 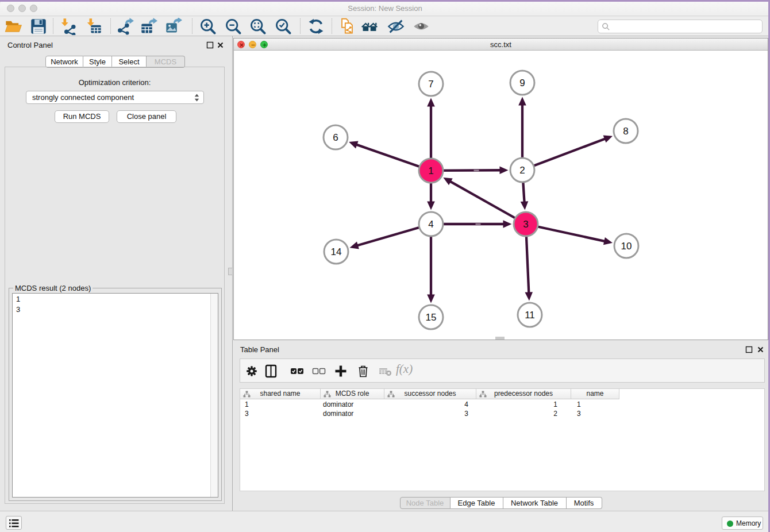 I want to click on network-from-file-button, so click(x=348, y=26).